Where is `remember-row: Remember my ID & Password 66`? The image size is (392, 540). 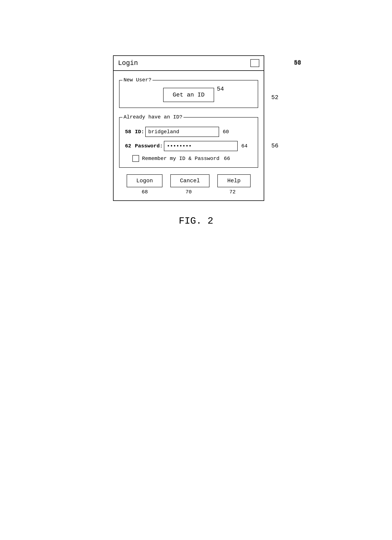
remember-row: Remember my ID & Password 66 is located at coordinates (192, 159).